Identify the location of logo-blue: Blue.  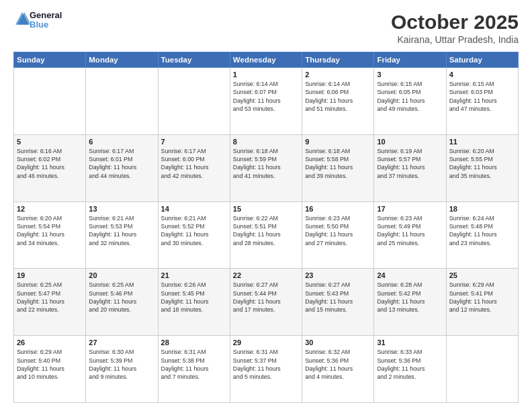
(39, 24).